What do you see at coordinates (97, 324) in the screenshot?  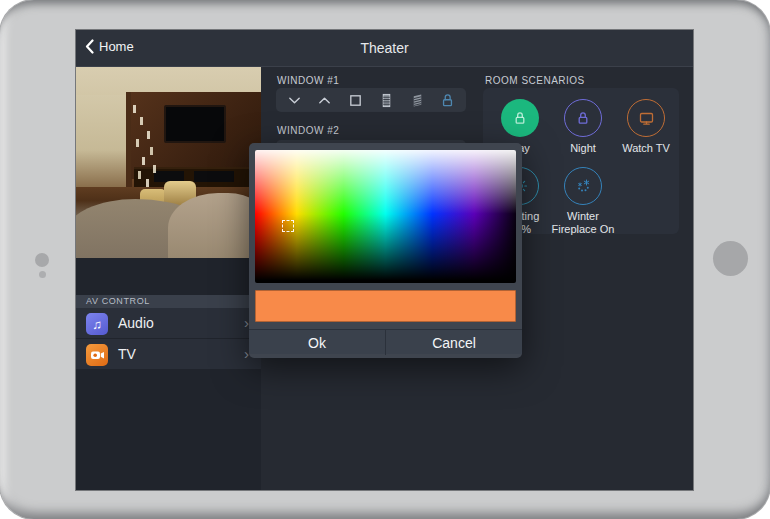 I see `music-note-icon: ♫` at bounding box center [97, 324].